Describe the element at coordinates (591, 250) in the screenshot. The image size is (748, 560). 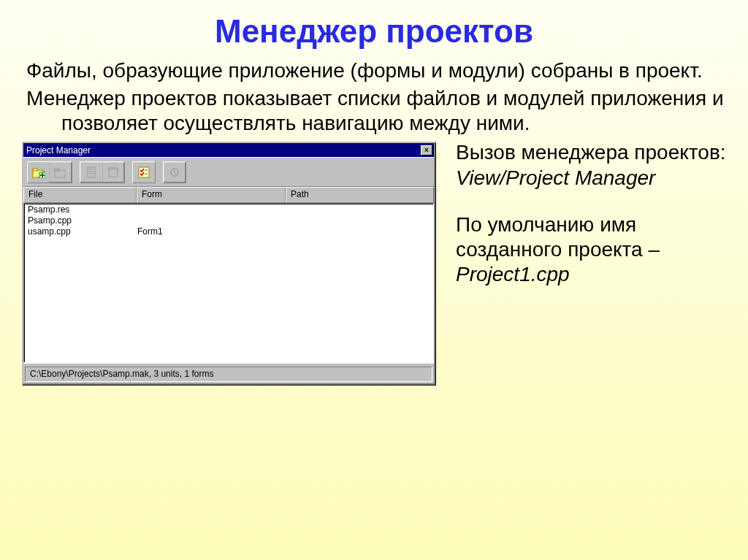
I see `right-para-2: По умолчанию имя созданного проекта – Pr…` at that location.